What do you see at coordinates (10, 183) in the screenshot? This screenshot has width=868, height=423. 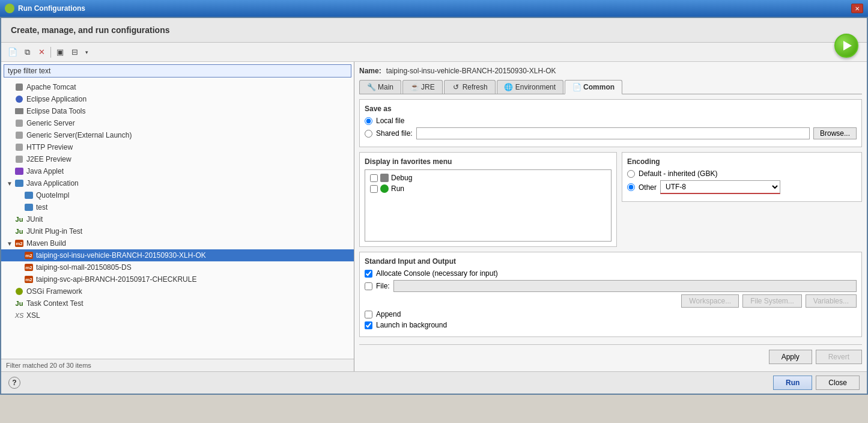 I see `java-app-expand: ▼` at bounding box center [10, 183].